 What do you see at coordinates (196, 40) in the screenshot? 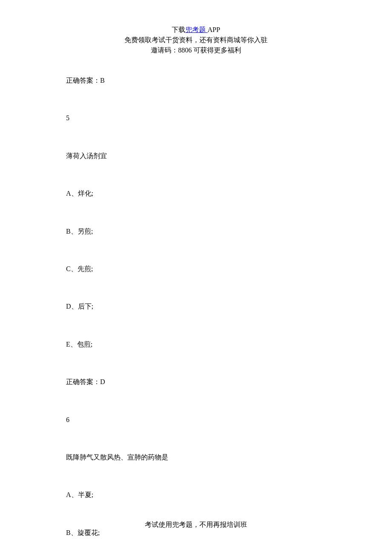
I see `header-line-2: 免费领取考试干货资料，还有资料商城等你入驻` at bounding box center [196, 40].